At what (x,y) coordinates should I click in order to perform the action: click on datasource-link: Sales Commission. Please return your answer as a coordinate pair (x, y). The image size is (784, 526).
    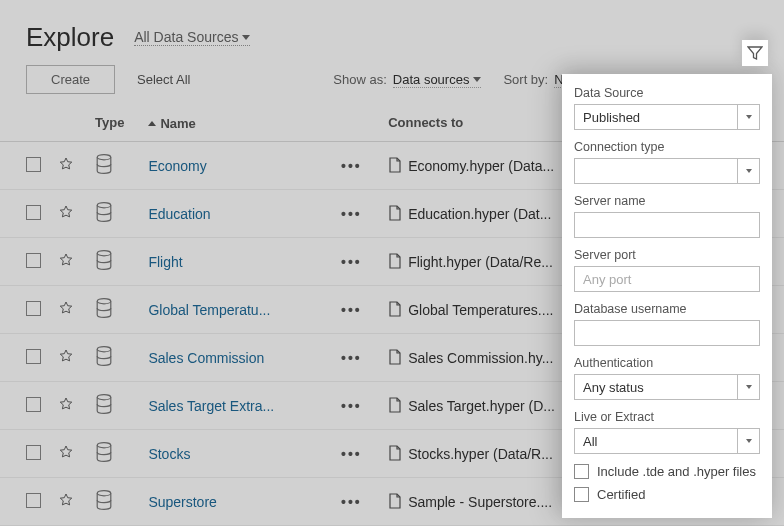
    Looking at the image, I should click on (206, 358).